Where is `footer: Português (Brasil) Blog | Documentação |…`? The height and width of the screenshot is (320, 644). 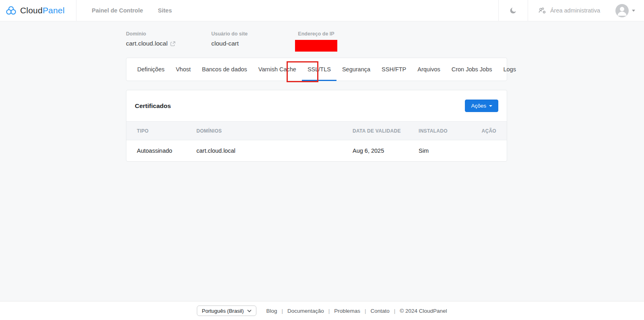
footer: Português (Brasil) Blog | Documentação |… is located at coordinates (322, 310).